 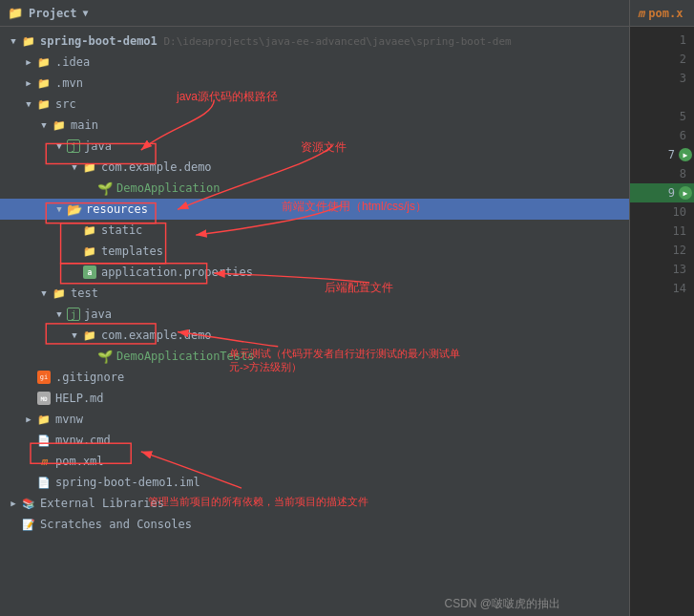 What do you see at coordinates (44, 461) in the screenshot?
I see `pom-icon: m` at bounding box center [44, 461].